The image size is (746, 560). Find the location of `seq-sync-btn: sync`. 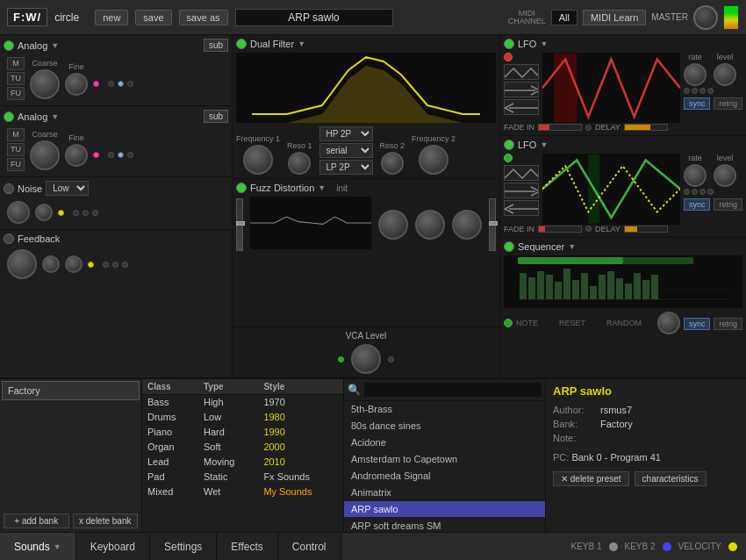

seq-sync-btn: sync is located at coordinates (697, 324).